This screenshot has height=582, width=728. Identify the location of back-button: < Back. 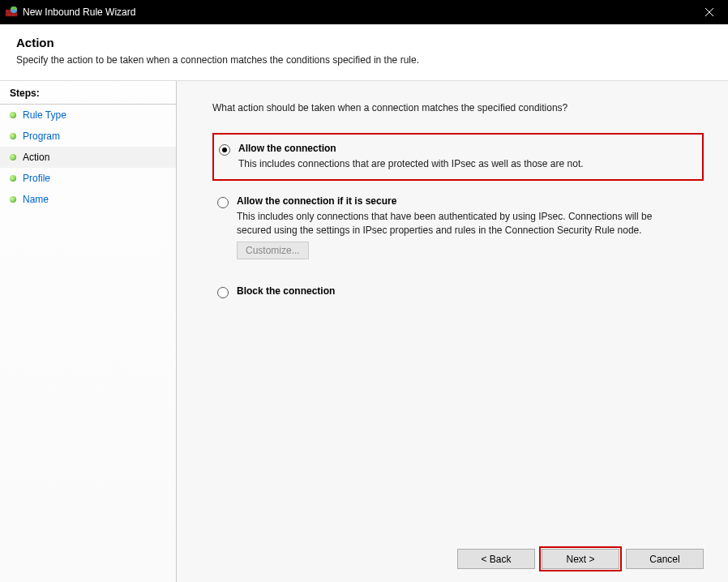
(496, 559).